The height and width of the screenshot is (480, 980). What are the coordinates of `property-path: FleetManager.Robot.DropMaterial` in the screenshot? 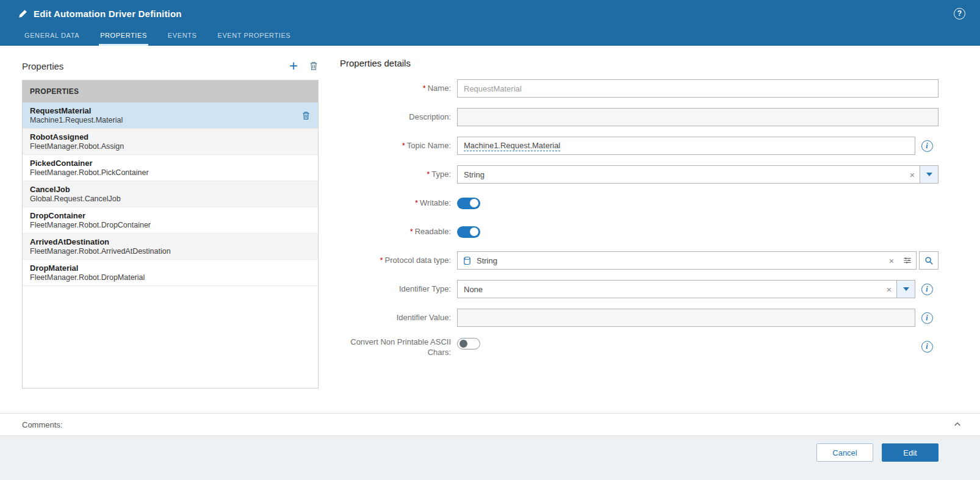 It's located at (87, 278).